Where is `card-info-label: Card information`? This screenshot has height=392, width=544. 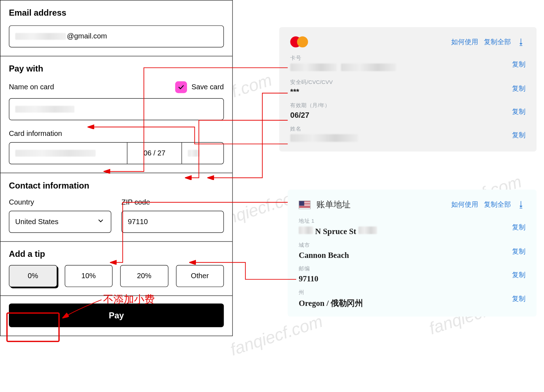
card-info-label: Card information is located at coordinates (117, 134).